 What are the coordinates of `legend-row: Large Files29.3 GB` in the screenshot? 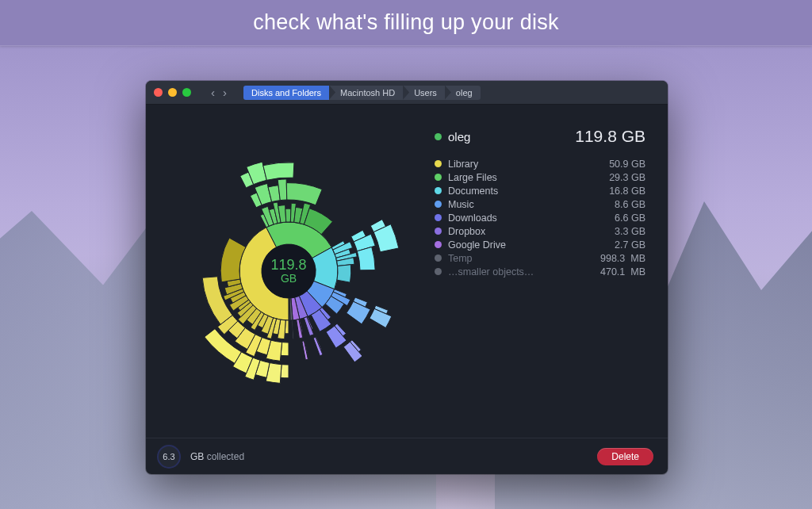 It's located at (540, 178).